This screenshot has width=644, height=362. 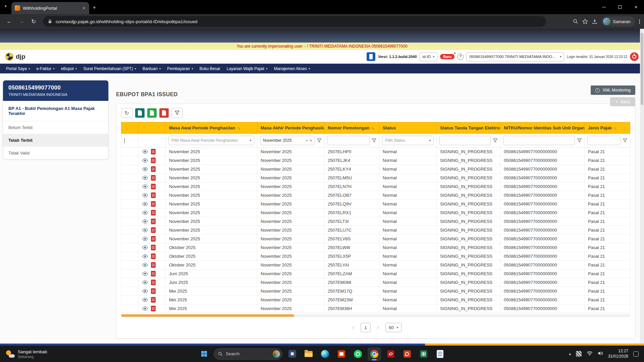 I want to click on status-filter-select: Pilih Status ▾, so click(x=408, y=140).